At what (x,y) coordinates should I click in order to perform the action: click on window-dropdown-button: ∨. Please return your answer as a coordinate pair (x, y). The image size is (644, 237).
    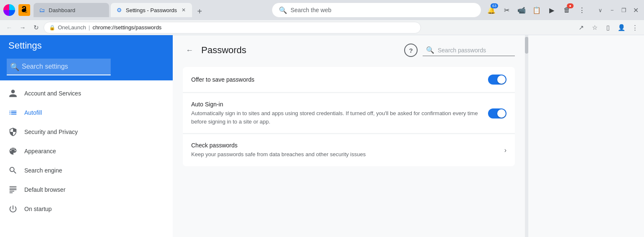
    Looking at the image, I should click on (600, 10).